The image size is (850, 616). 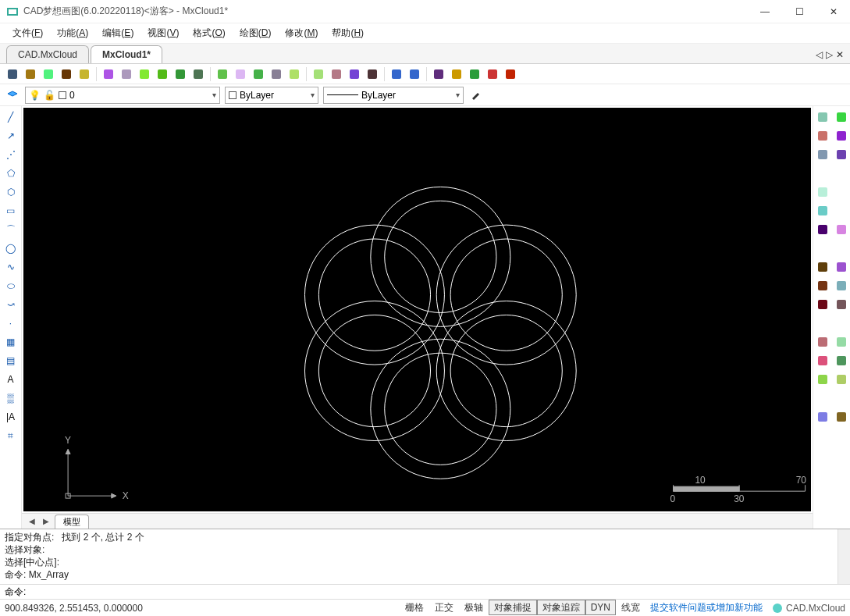 I want to click on chamfer-icon, so click(x=823, y=361).